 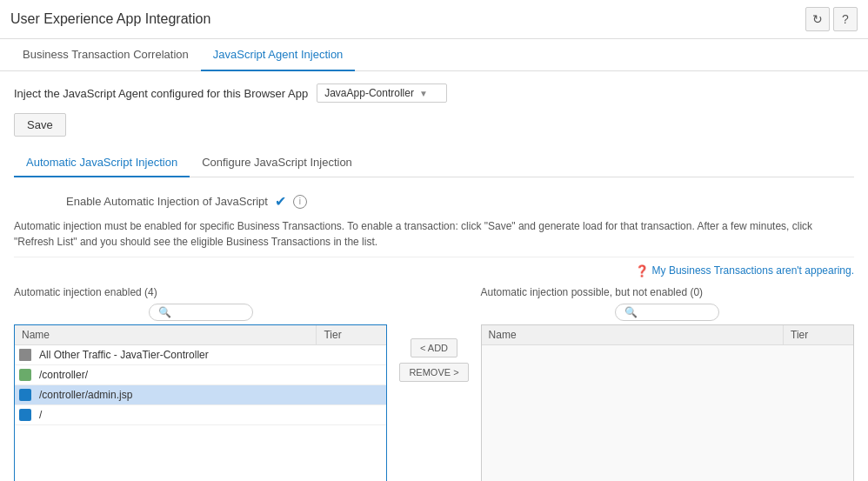 I want to click on left-col-name: Name, so click(x=165, y=335).